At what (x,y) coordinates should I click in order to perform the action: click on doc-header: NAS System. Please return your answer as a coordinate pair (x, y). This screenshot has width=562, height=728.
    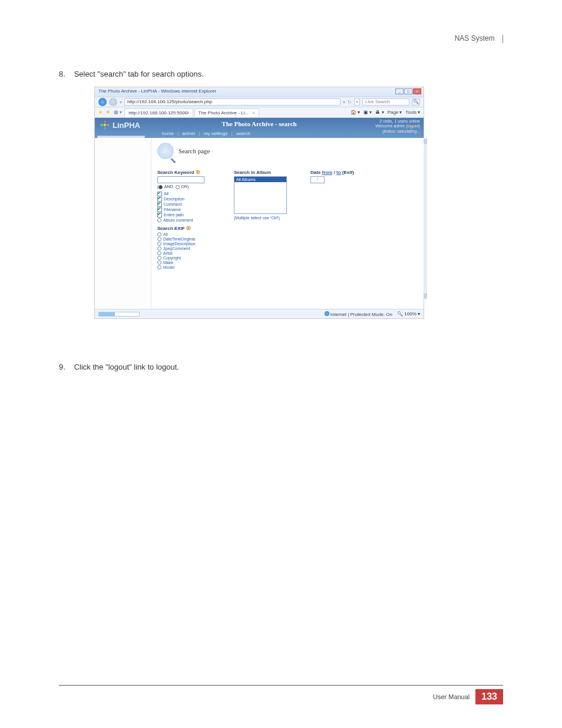
    Looking at the image, I should click on (479, 39).